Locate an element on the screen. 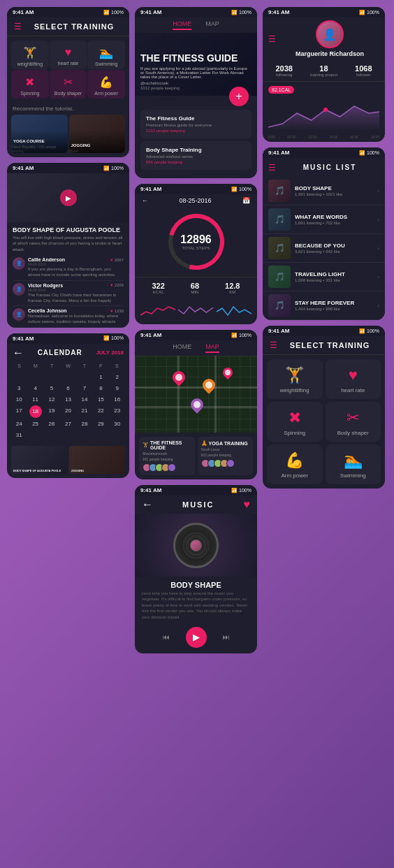 This screenshot has height=868, width=394. calendar-month: JULY 2018 is located at coordinates (110, 352).